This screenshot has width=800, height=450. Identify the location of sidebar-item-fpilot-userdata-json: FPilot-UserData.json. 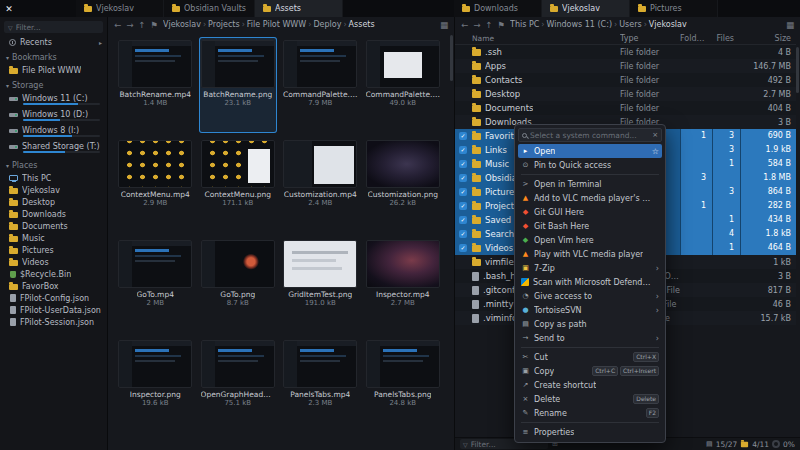
(54, 310).